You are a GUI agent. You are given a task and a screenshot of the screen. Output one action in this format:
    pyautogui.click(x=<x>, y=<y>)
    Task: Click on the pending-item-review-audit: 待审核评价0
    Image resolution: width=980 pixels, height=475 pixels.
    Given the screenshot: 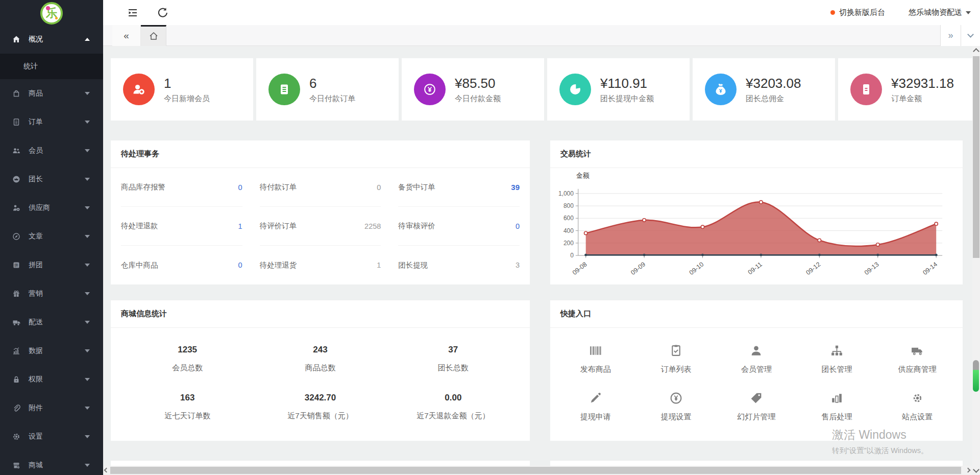 What is the action you would take?
    pyautogui.click(x=459, y=226)
    